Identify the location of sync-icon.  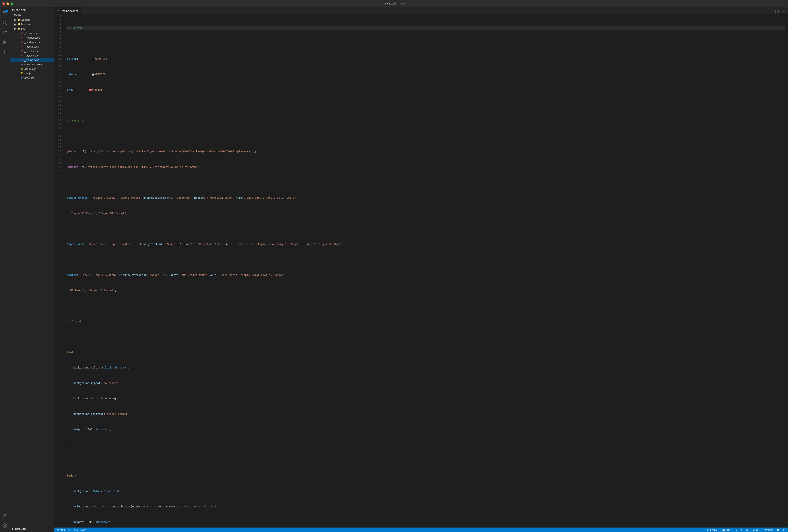
(69, 530).